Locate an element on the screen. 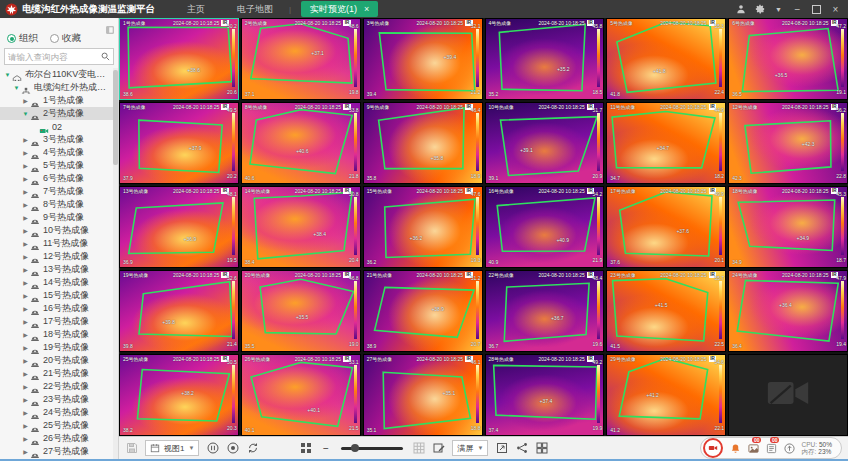 The image size is (848, 461). radio-favorites: 收藏 is located at coordinates (66, 38).